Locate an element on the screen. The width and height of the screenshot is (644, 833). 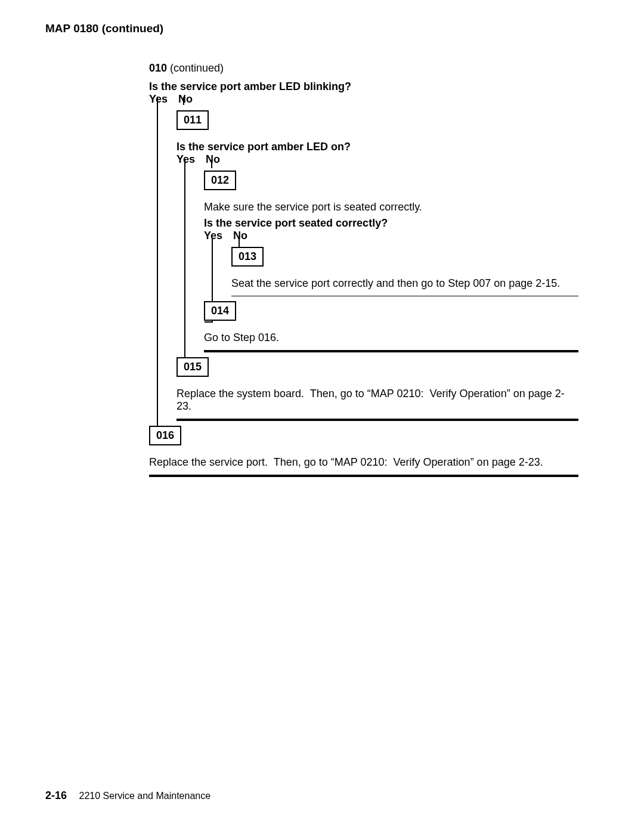
step-number: 010 is located at coordinates (158, 68).